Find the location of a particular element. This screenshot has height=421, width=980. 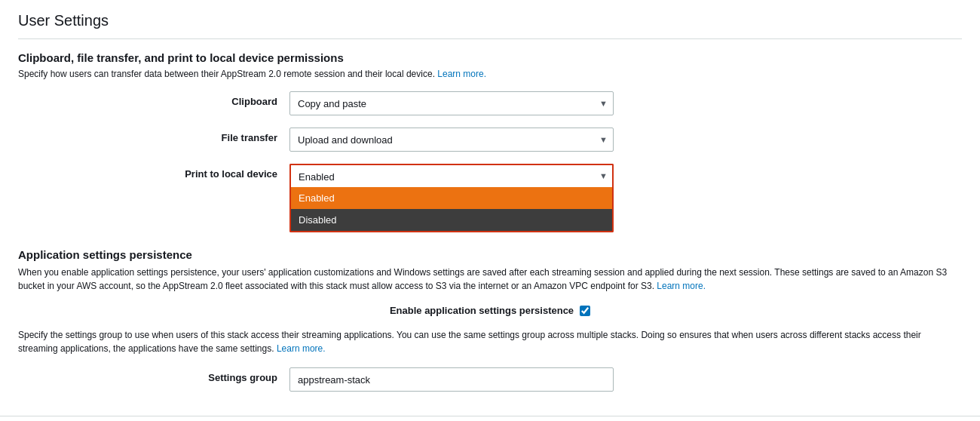

settings-group-desc: Specify the settings group to use when u… is located at coordinates (490, 342).